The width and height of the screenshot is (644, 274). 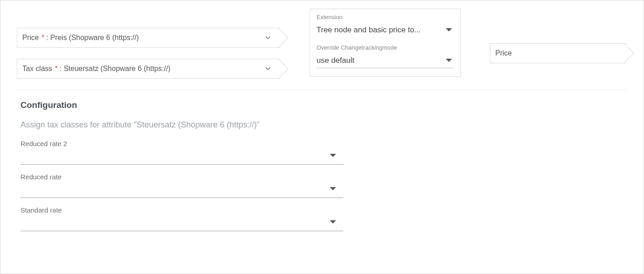 What do you see at coordinates (385, 61) in the screenshot?
I see `override-ctm-select: use default` at bounding box center [385, 61].